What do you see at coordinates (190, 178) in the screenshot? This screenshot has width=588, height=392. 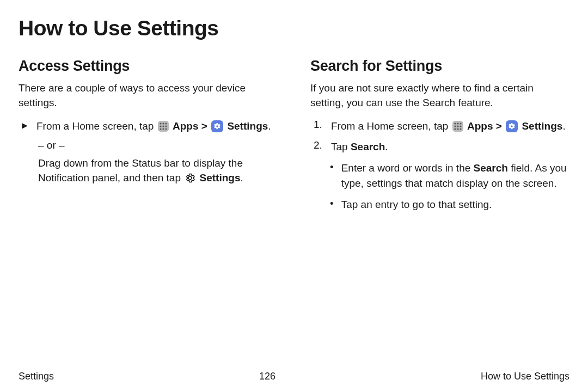 I see `gear-icon` at bounding box center [190, 178].